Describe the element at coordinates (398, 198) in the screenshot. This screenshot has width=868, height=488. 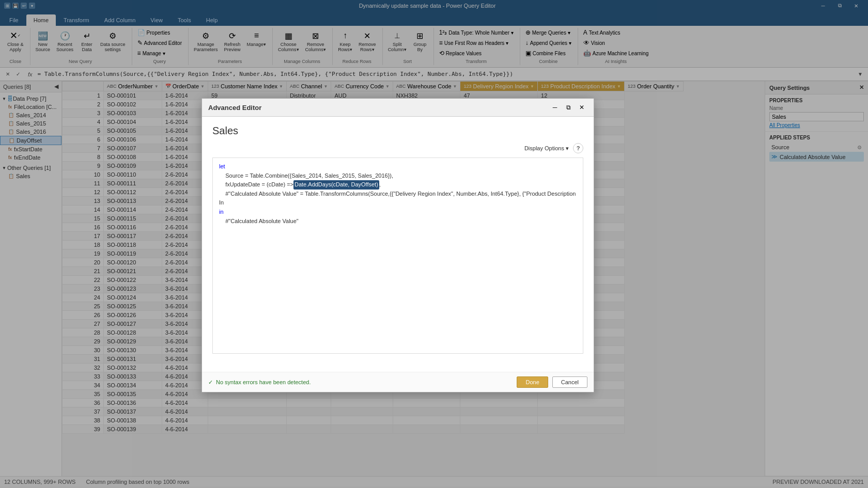
I see `code-line-4: #"Calculated Absolute Value" = Table.Tra…` at that location.